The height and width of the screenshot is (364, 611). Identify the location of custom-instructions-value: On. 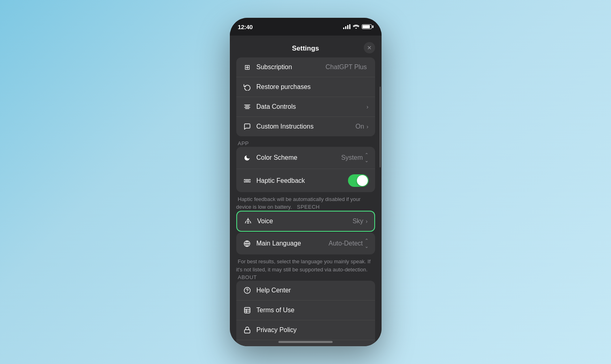
(359, 127).